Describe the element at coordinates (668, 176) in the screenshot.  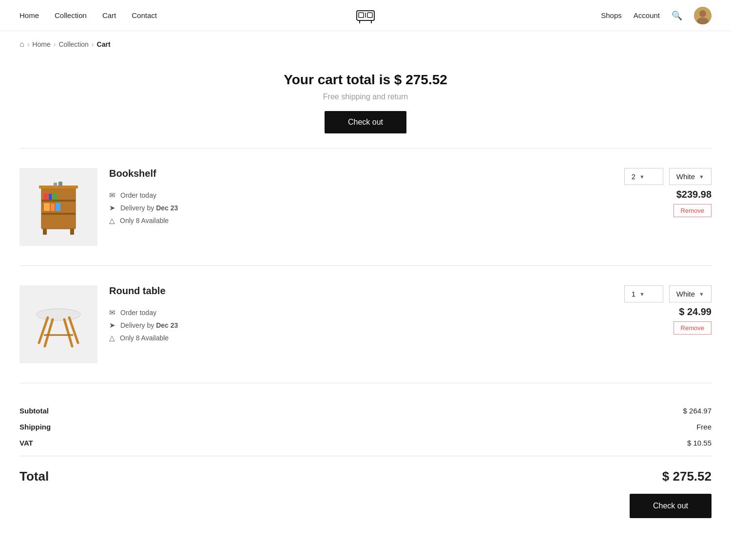
I see `bookshelf-selectors: 2 ▼ White ▼` at that location.